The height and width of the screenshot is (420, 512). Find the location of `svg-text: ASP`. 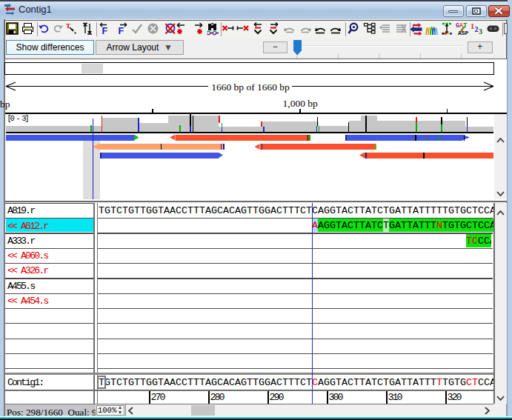

svg-text: ASP is located at coordinates (464, 33).